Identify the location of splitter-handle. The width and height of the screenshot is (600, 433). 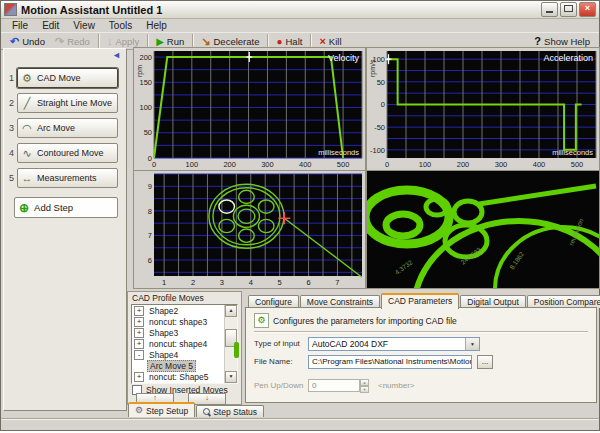
(236, 350).